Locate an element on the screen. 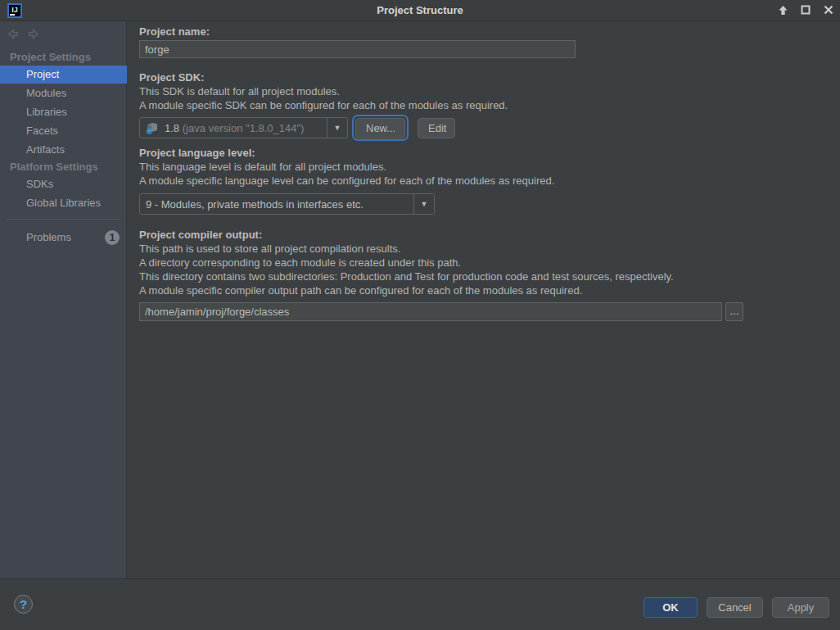 This screenshot has height=630, width=840. footer-bar: ? OK Cancel Apply is located at coordinates (420, 605).